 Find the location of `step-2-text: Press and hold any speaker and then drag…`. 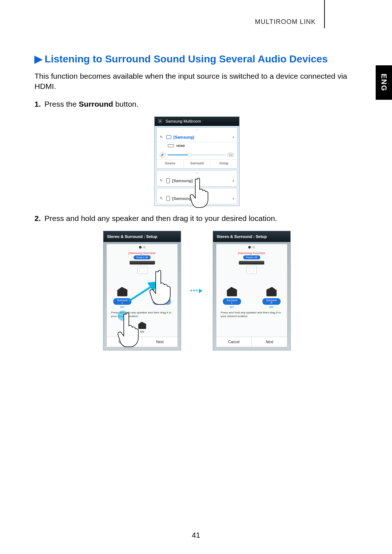

step-2-text: Press and hold any speaker and then drag… is located at coordinates (161, 218).